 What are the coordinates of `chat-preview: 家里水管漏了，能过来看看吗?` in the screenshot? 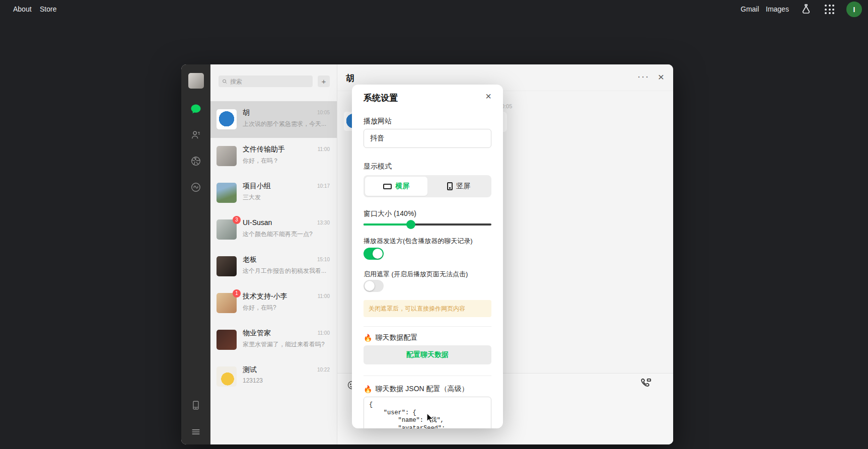 It's located at (287, 344).